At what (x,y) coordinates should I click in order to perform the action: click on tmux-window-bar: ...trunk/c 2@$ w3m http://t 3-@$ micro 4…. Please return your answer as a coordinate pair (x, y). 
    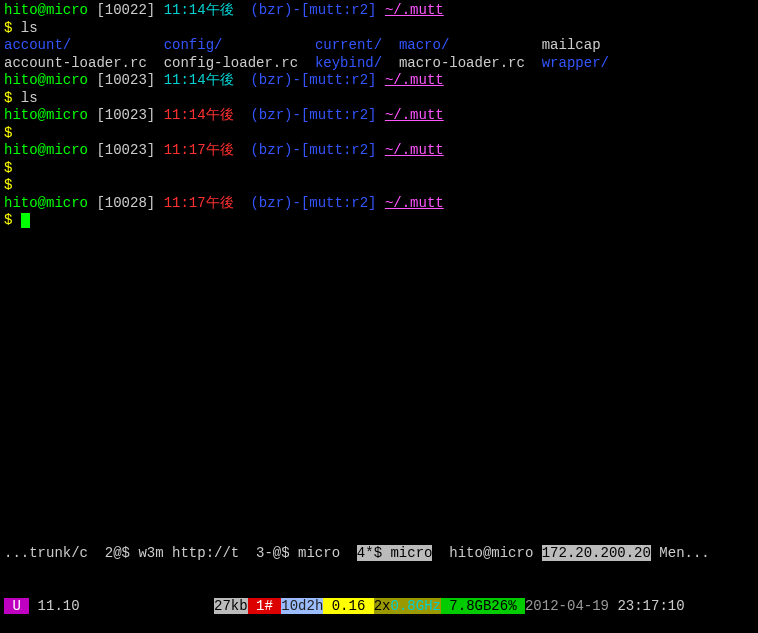
    Looking at the image, I should click on (379, 554).